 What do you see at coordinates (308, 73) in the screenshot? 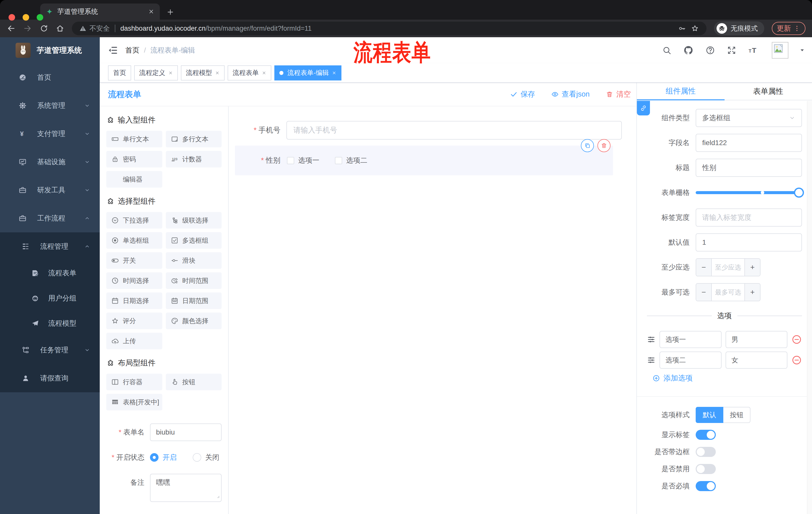
I see `tag-view-流程表单-编辑: 流程表单-编辑` at bounding box center [308, 73].